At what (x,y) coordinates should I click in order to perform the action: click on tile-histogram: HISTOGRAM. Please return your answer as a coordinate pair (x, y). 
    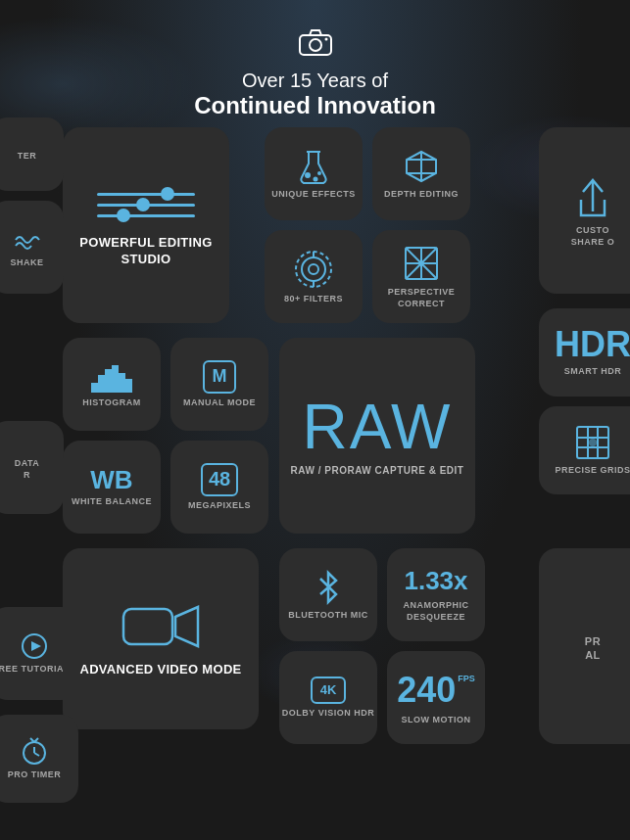
    Looking at the image, I should click on (112, 384).